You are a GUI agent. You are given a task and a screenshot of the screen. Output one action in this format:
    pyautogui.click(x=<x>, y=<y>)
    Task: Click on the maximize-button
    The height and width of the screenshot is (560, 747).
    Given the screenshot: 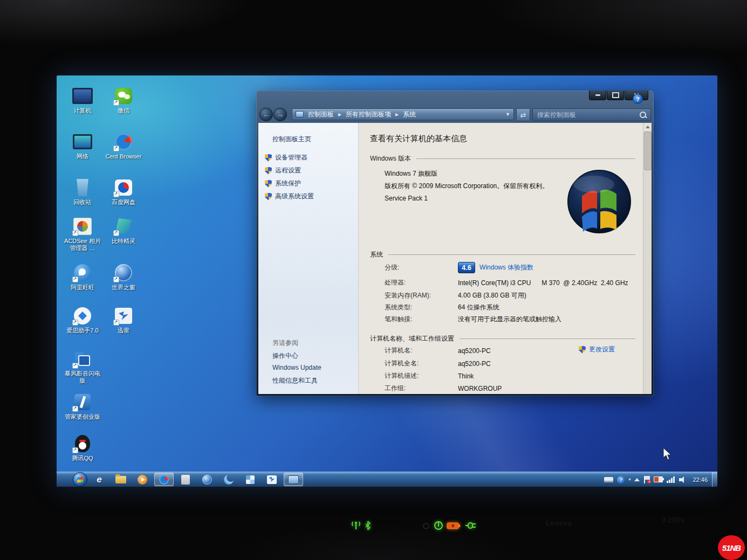 What is the action you would take?
    pyautogui.click(x=615, y=95)
    